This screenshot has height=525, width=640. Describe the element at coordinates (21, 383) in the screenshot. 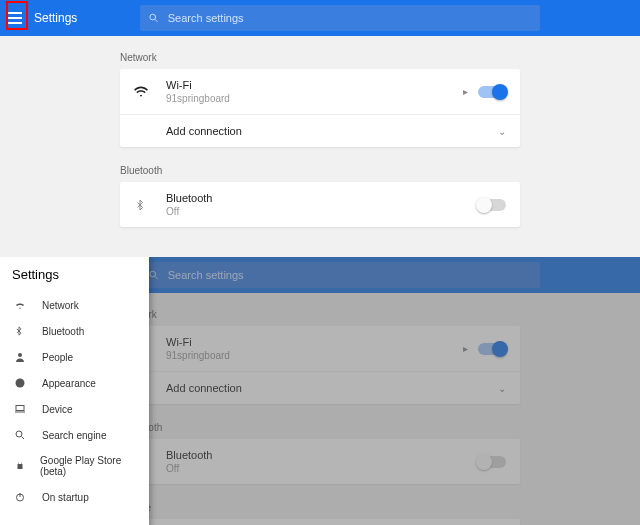

I see `palette-icon` at that location.